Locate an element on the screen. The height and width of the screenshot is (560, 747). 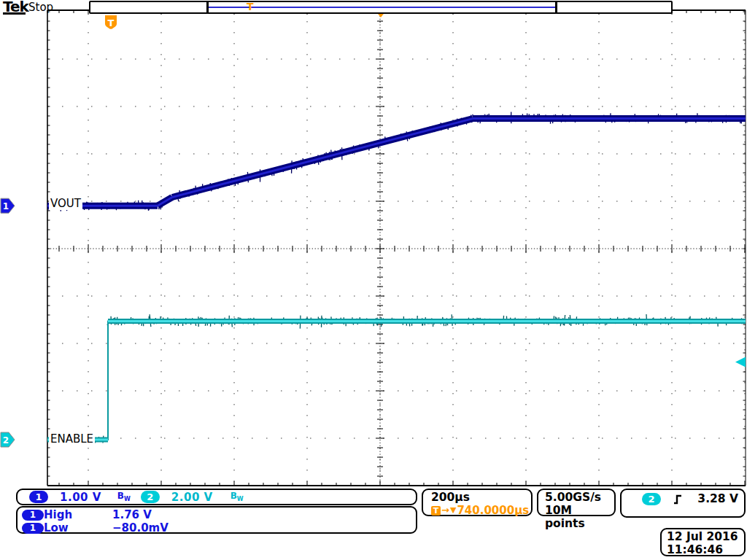
svg-text: 1 is located at coordinates (6, 206).